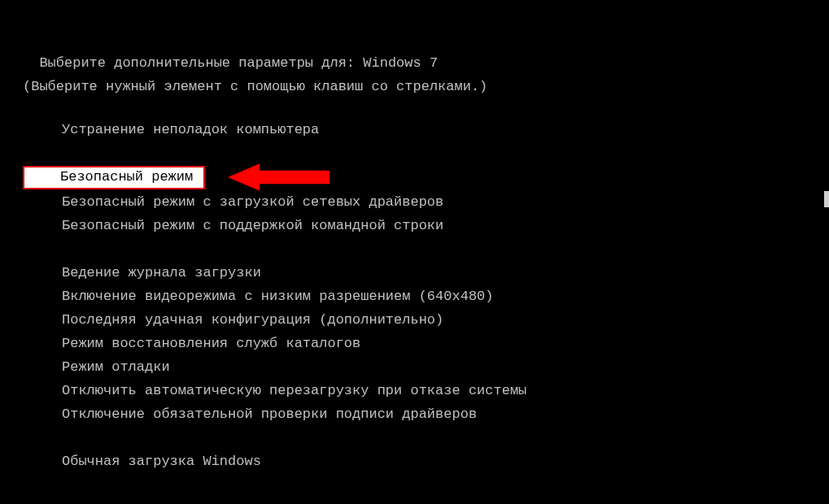 The image size is (829, 504). I want to click on menu-label: Режим восстановления служб каталогов, so click(212, 345).